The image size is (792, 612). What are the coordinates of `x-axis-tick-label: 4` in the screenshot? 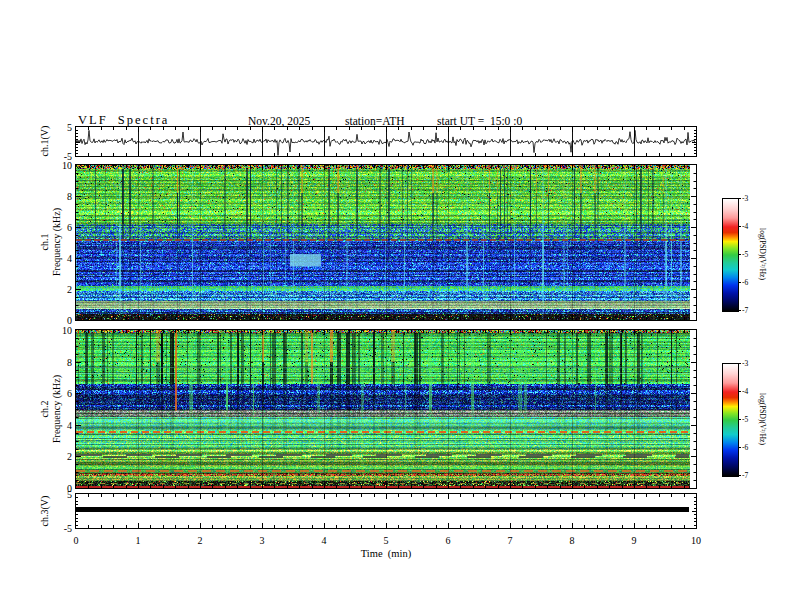 It's located at (324, 540).